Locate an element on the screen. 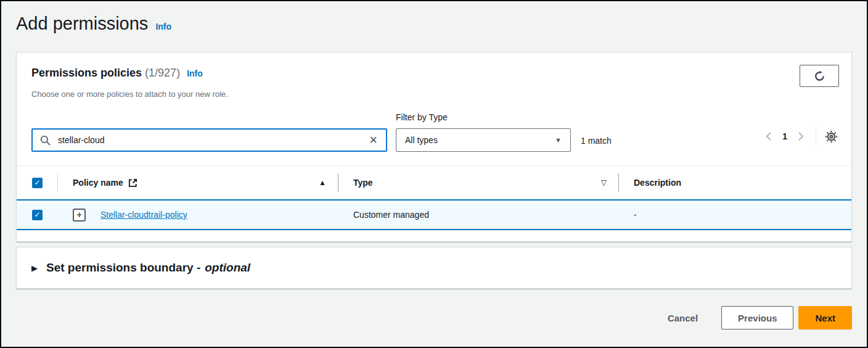 This screenshot has width=868, height=348. panel-title-row: Permissions policies (1/927) Info is located at coordinates (129, 73).